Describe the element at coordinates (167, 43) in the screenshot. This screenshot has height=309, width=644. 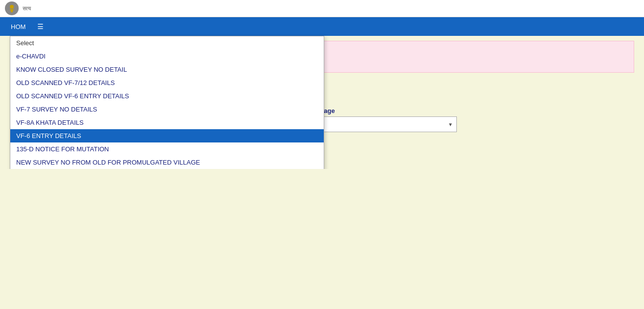
I see `dropdown-item: Select` at that location.